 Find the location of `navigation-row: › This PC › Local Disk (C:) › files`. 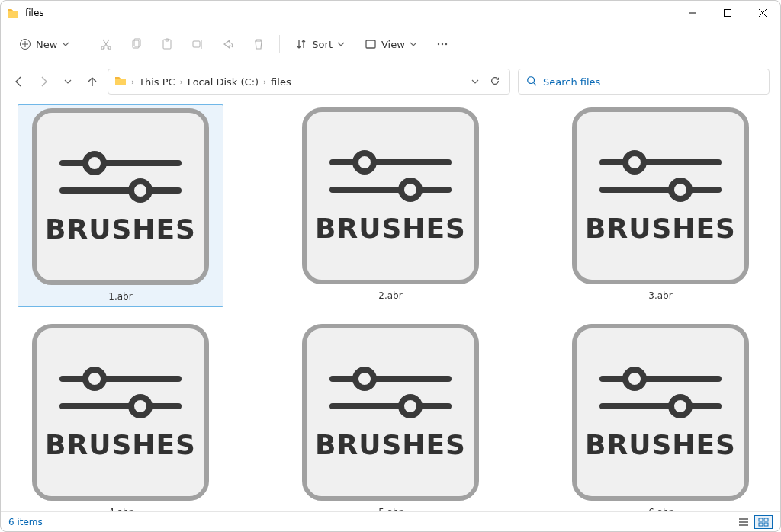

navigation-row: › This PC › Local Disk (C:) › files is located at coordinates (390, 82).